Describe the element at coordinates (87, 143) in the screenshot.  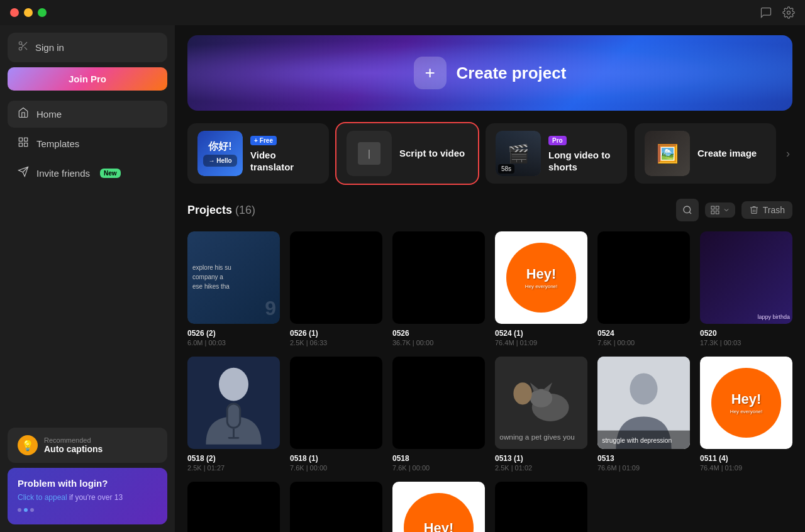
I see `sidebar-item-templates: Templates` at that location.